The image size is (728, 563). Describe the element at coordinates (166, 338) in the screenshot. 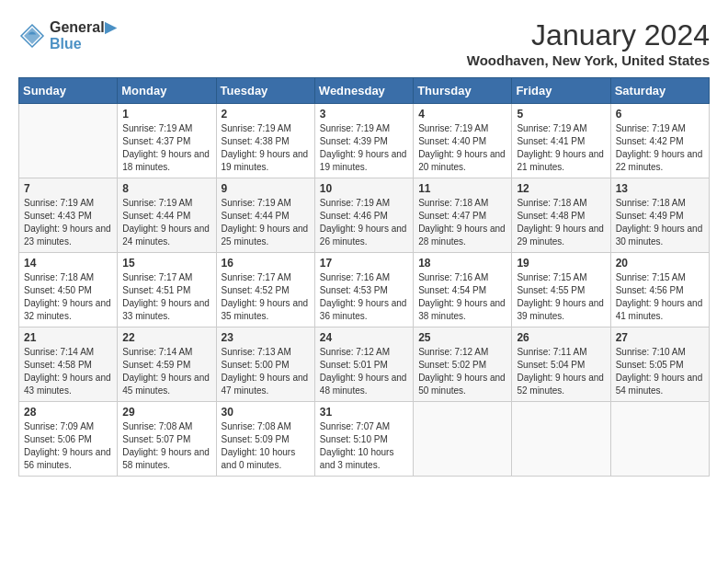

I see `day-number: 22` at that location.